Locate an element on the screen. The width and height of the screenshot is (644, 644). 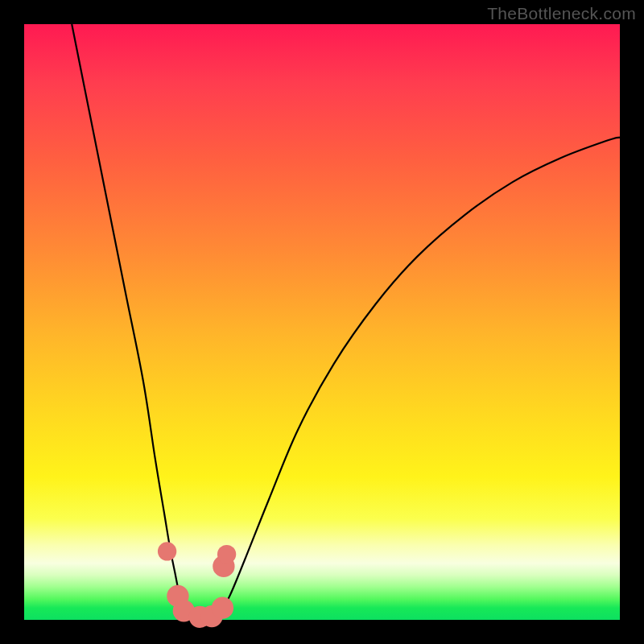
watermark-text: TheBottleneck.com is located at coordinates (562, 14).